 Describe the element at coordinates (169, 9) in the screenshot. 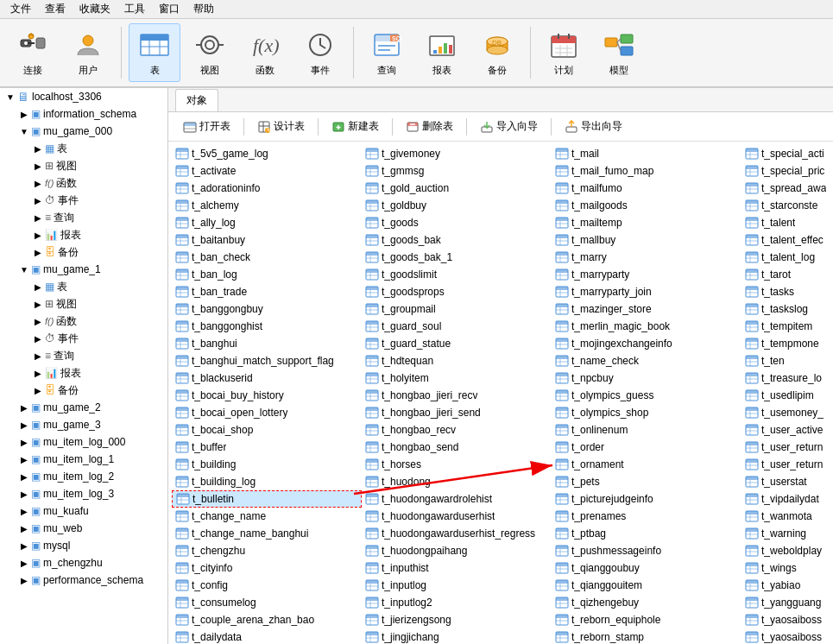

I see `menu-window: 窗口` at that location.